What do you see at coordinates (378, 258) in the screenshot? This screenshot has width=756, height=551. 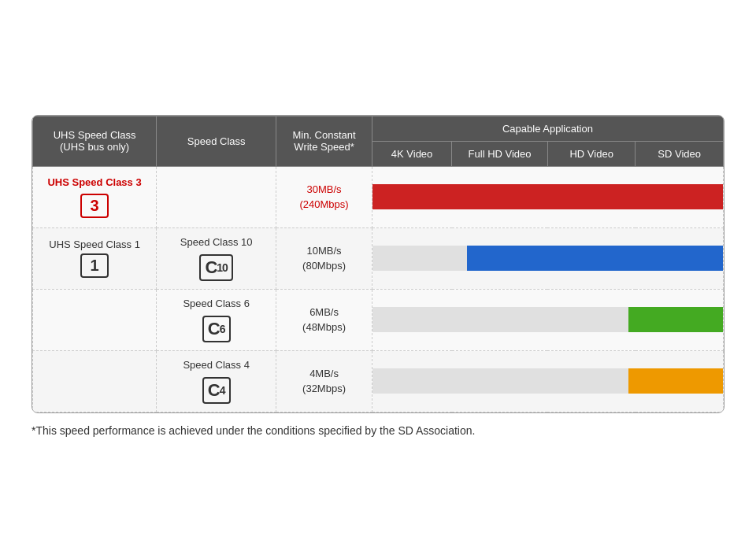 I see `table-row: UHS Speed Class 1 1 Speed Class 10 C10` at bounding box center [378, 258].